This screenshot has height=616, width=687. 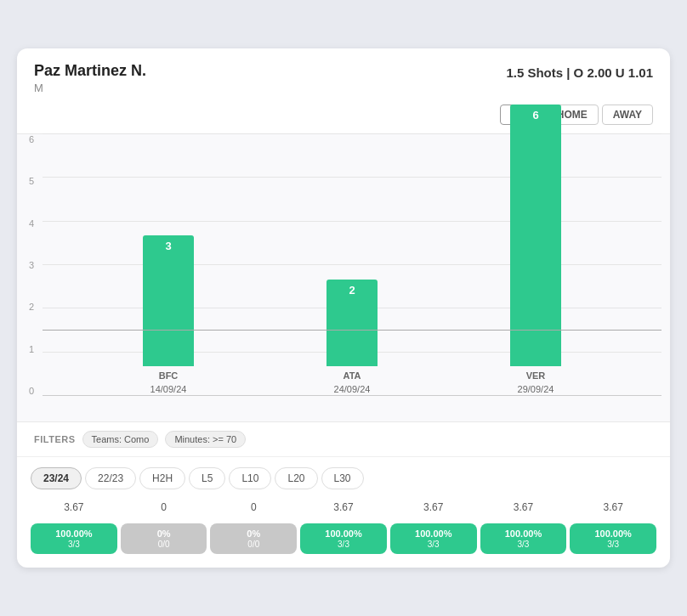 What do you see at coordinates (26, 391) in the screenshot?
I see `y-label-0: 0` at bounding box center [26, 391].